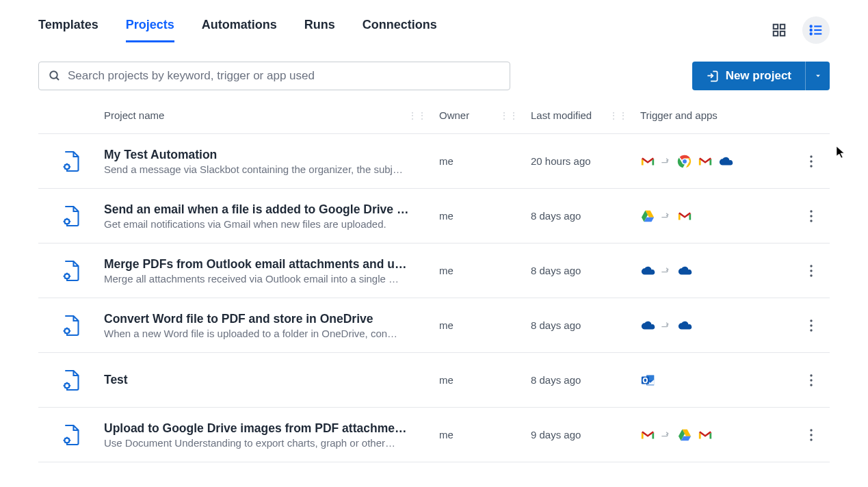  What do you see at coordinates (267, 279) in the screenshot?
I see `row-description: Merge all attachments received via Outlo…` at bounding box center [267, 279].